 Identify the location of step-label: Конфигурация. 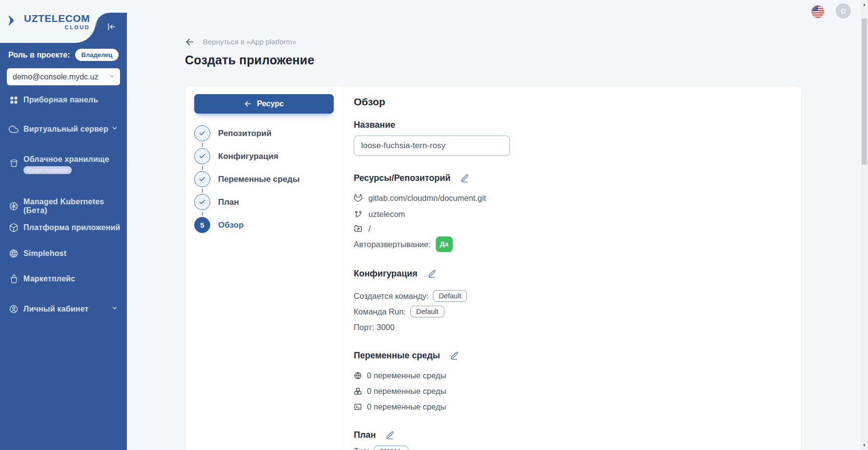
(248, 157).